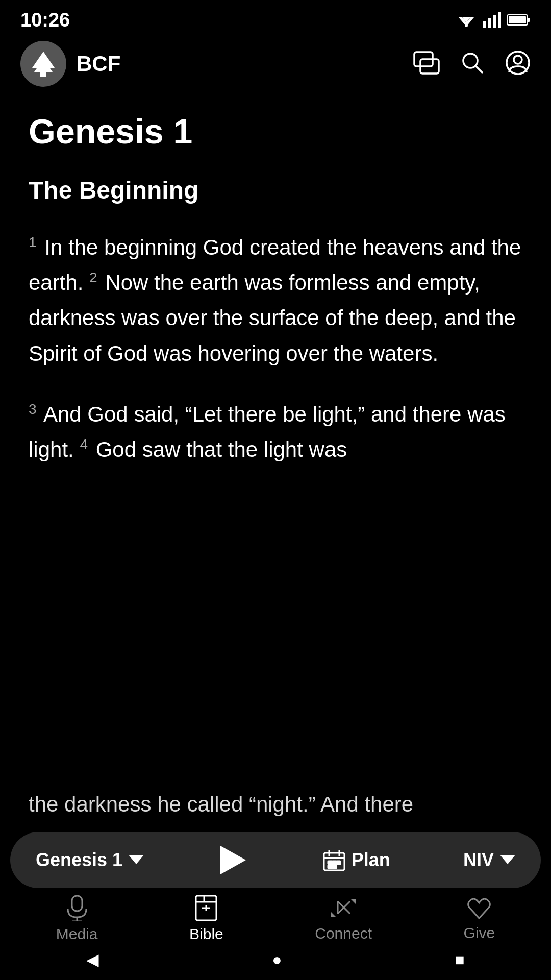 This screenshot has width=551, height=980. I want to click on signal-icon, so click(492, 20).